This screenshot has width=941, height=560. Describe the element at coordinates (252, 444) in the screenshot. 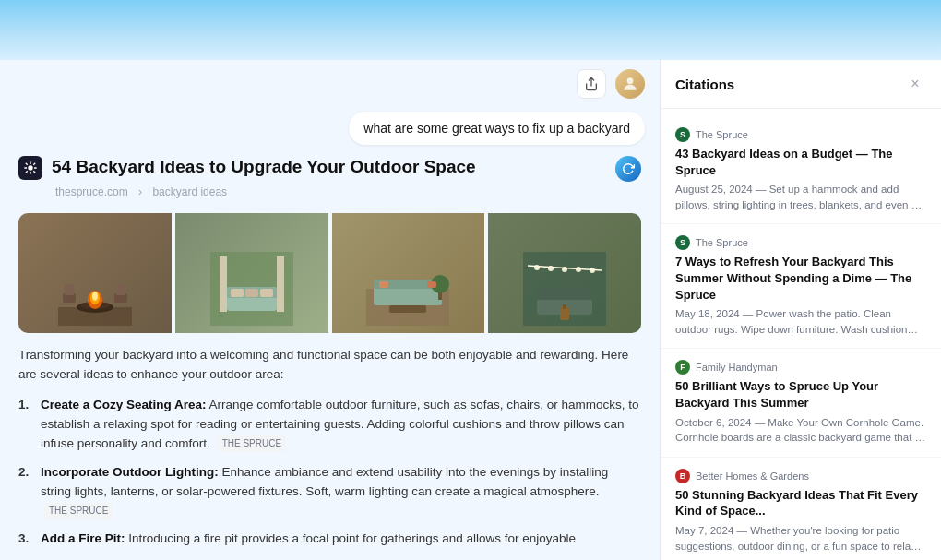

I see `source-tag-1: THE SPRUCE` at that location.